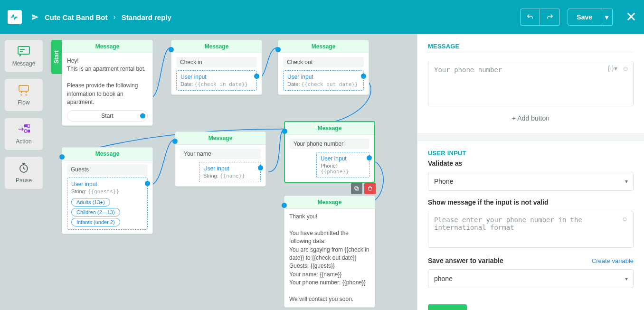 The height and width of the screenshot is (310, 644). What do you see at coordinates (357, 188) in the screenshot?
I see `duplicate-node-button` at bounding box center [357, 188].